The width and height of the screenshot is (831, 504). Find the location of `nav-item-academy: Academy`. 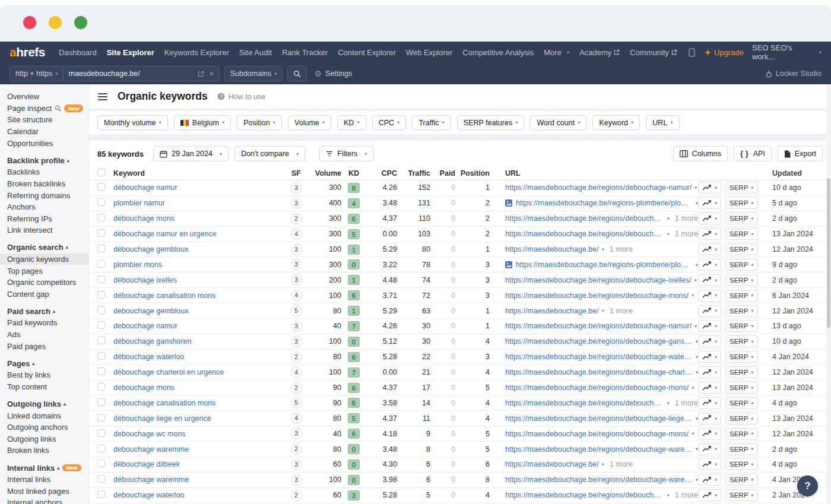

nav-item-academy: Academy is located at coordinates (600, 52).